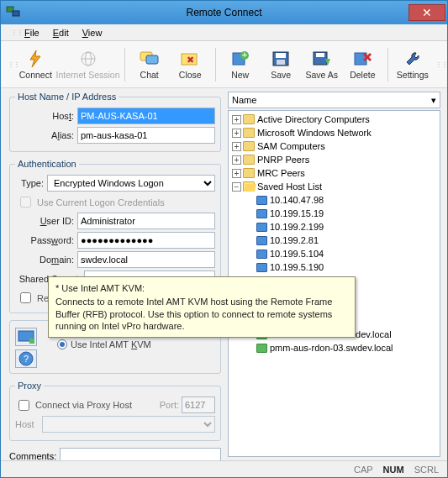  What do you see at coordinates (45, 240) in the screenshot?
I see `password-label: Password:` at bounding box center [45, 240].